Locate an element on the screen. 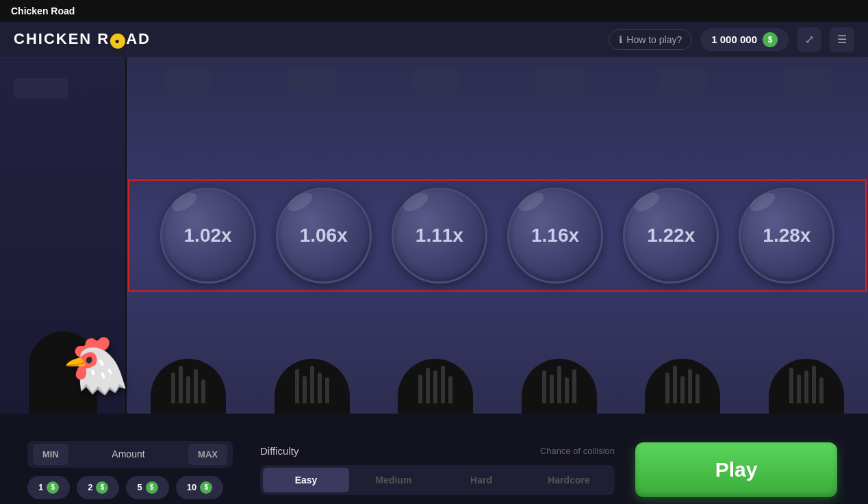  info-icon: ℹ is located at coordinates (620, 40).